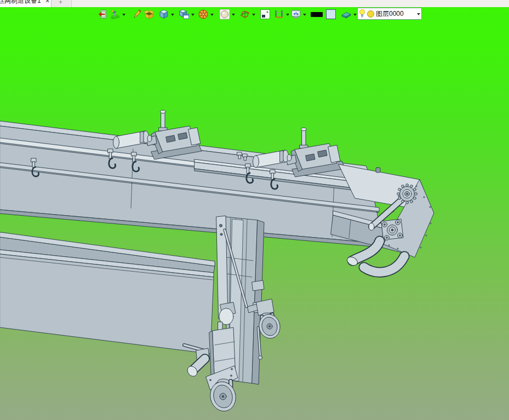 The height and width of the screenshot is (420, 509). I want to click on background-color-button, so click(331, 14).